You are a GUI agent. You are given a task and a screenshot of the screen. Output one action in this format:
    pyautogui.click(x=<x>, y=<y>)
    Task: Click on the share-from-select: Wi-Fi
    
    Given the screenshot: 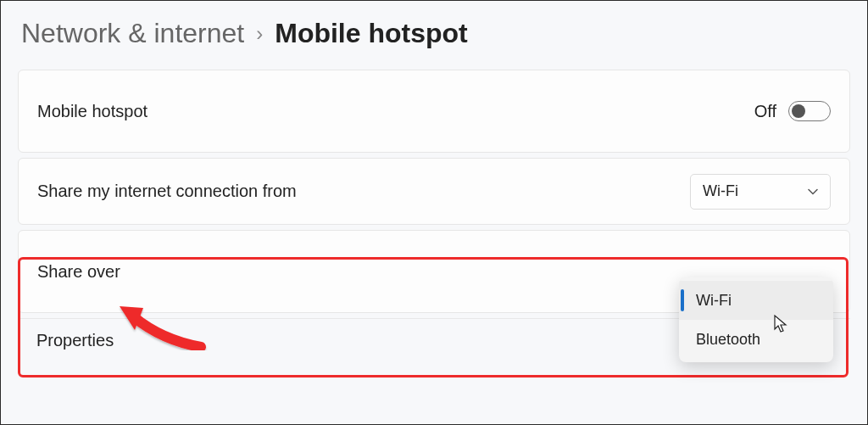 What is the action you would take?
    pyautogui.click(x=760, y=192)
    